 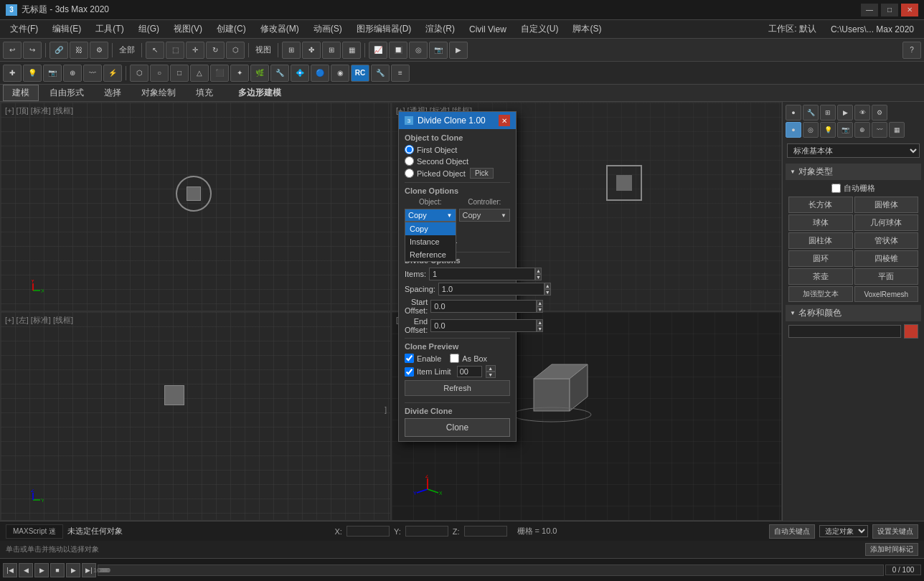 What do you see at coordinates (418, 50) in the screenshot?
I see `material-button: ◎` at bounding box center [418, 50].